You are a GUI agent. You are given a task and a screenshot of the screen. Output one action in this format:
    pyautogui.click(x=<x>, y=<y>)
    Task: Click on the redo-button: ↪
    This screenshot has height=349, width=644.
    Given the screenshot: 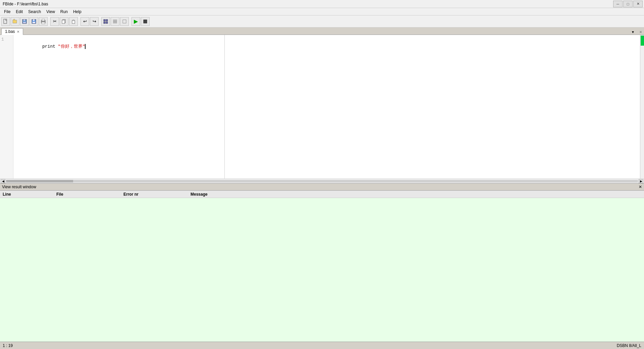 What is the action you would take?
    pyautogui.click(x=94, y=21)
    